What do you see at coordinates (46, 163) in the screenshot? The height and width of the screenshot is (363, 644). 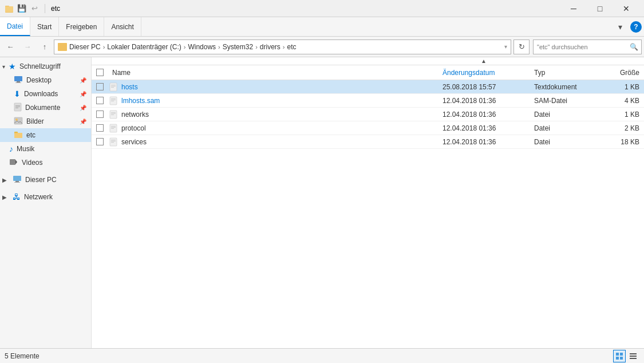 I see `sidebar-item-videos: Musik Videos` at bounding box center [46, 163].